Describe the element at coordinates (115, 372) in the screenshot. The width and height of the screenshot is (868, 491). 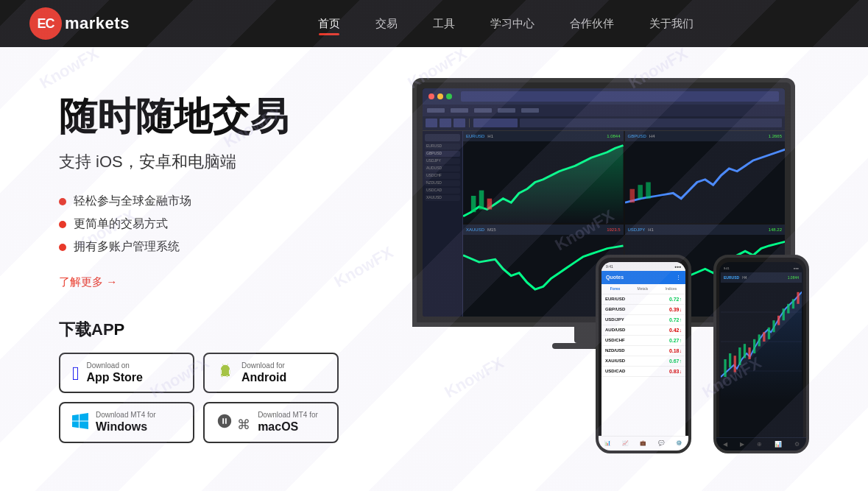
I see `appstore-text: Download on App Store` at that location.